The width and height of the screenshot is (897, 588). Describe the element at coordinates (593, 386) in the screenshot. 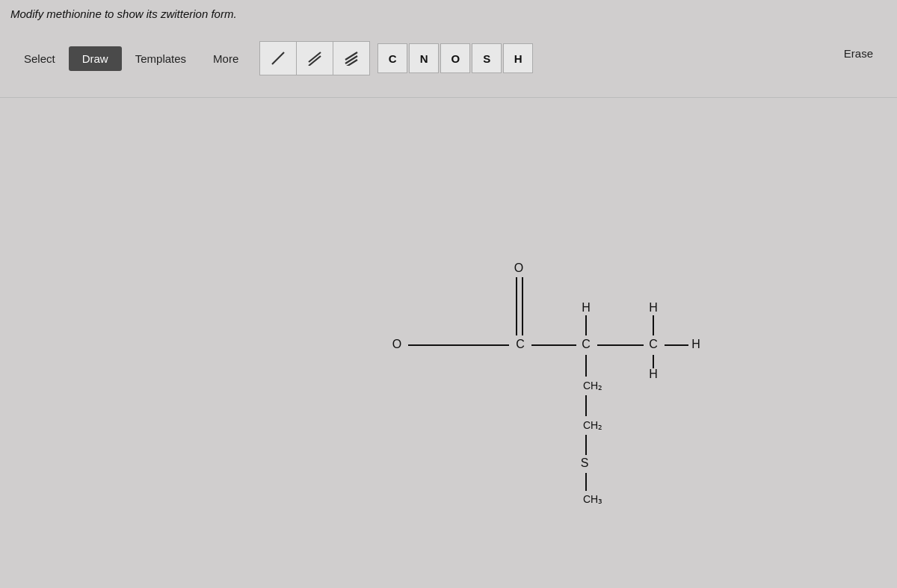

I see `atom-CH2-1: CH₂` at that location.